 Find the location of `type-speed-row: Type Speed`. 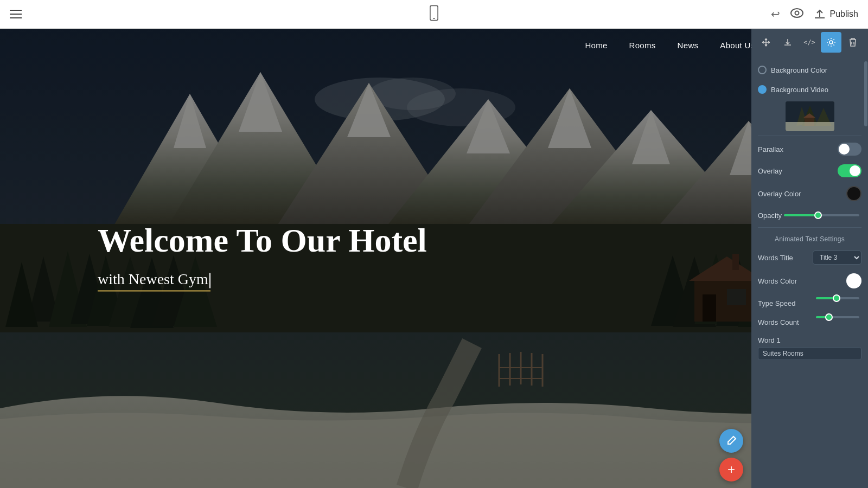

type-speed-row: Type Speed is located at coordinates (809, 303).